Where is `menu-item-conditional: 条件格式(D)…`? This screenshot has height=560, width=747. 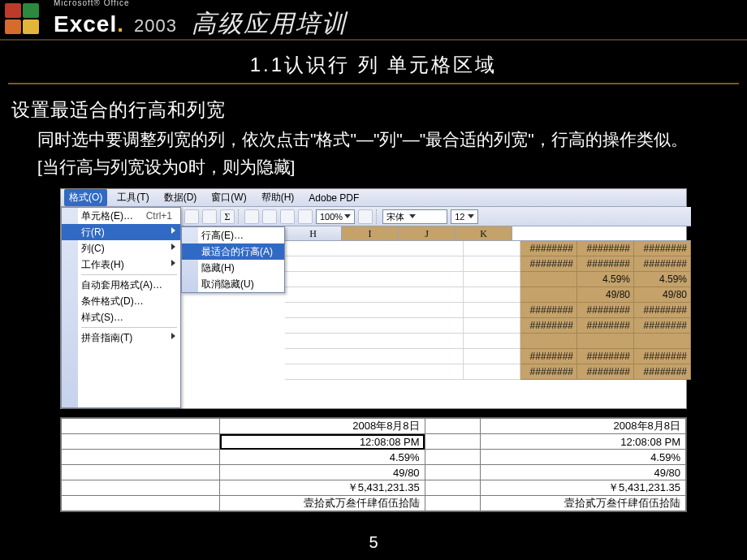 menu-item-conditional: 条件格式(D)… is located at coordinates (121, 301).